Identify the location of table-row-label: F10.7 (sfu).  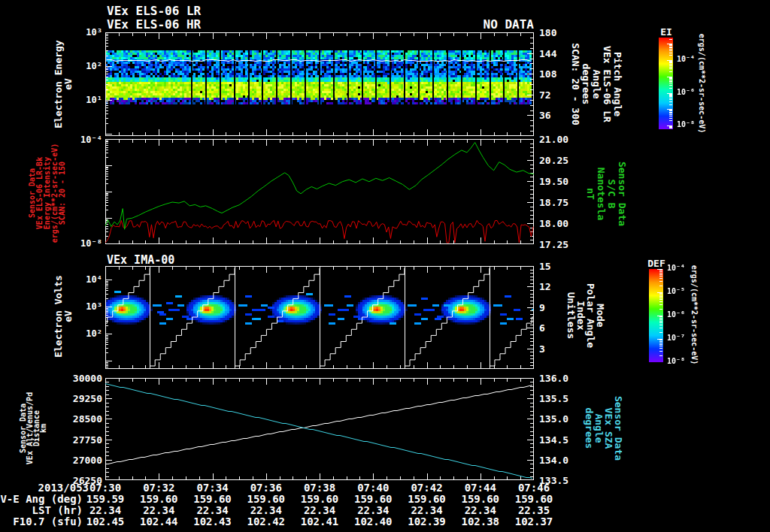
(41, 521).